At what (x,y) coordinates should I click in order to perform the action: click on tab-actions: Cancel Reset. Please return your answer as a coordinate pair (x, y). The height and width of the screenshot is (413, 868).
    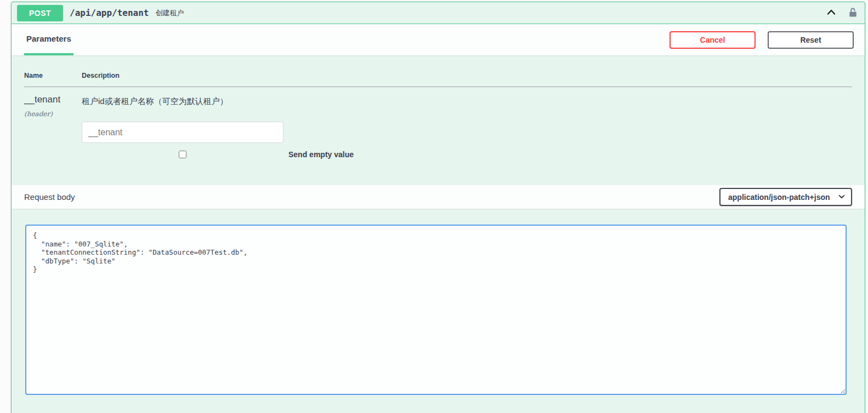
    Looking at the image, I should click on (762, 40).